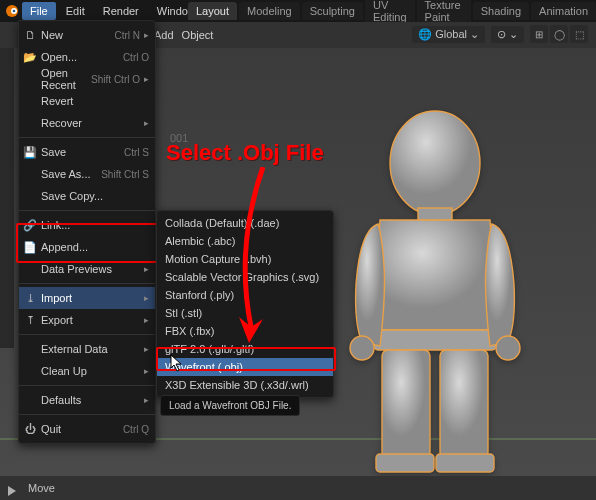 This screenshot has width=596, height=500. What do you see at coordinates (245, 331) in the screenshot?
I see `import-fbx: FBX (.fbx)` at bounding box center [245, 331].